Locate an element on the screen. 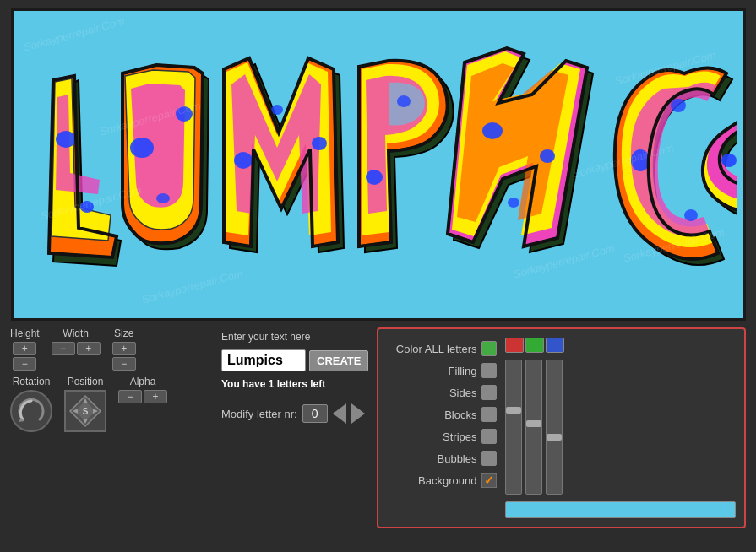 The image size is (756, 552). position-widget: S is located at coordinates (85, 411).